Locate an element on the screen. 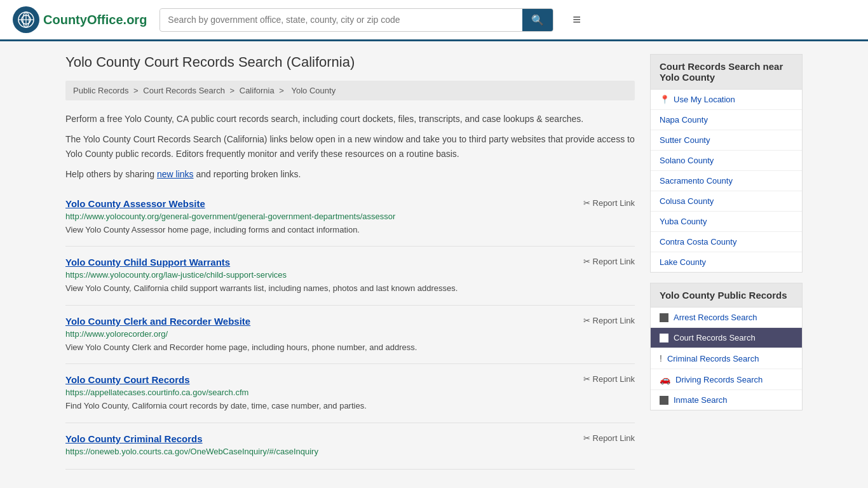 This screenshot has height=488, width=868. desc-p2: The Yolo County Court Records Search (Ca… is located at coordinates (350, 146).